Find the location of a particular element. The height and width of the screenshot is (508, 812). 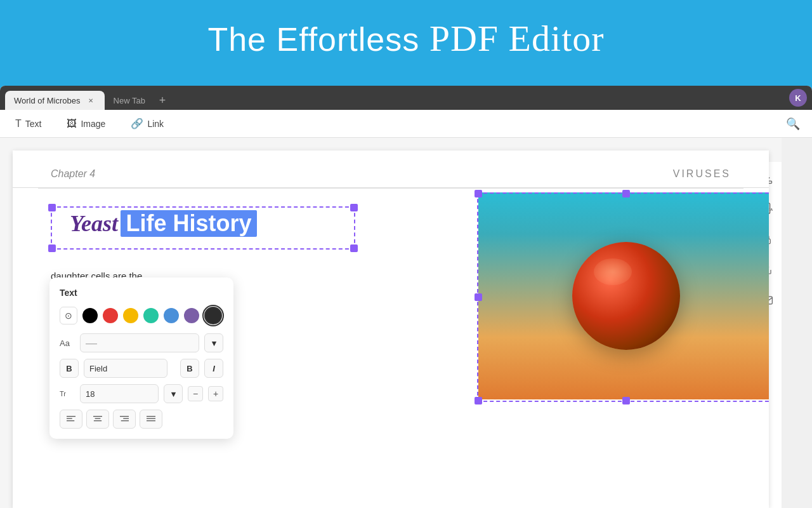

img-handle-bm is located at coordinates (626, 401).